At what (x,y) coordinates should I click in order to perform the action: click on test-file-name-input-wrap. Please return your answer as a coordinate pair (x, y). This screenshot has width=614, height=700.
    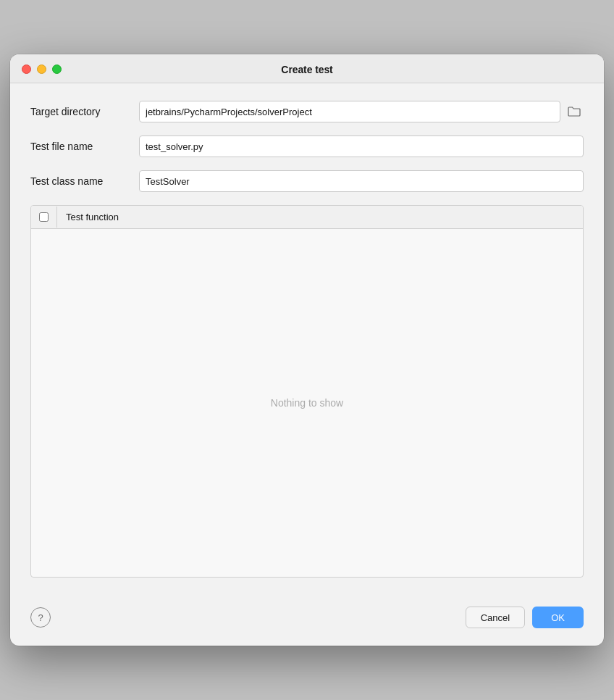
    Looking at the image, I should click on (361, 146).